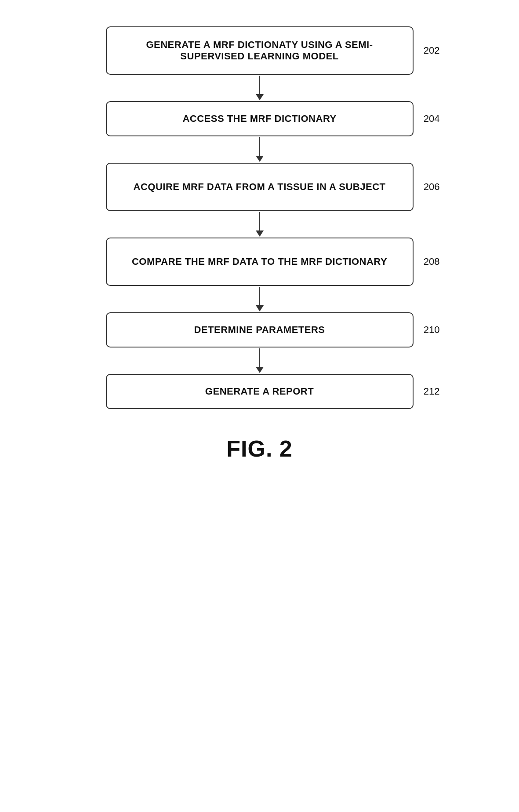  Describe the element at coordinates (260, 330) in the screenshot. I see `step-box-210: DETERMINE PARAMETERS` at that location.